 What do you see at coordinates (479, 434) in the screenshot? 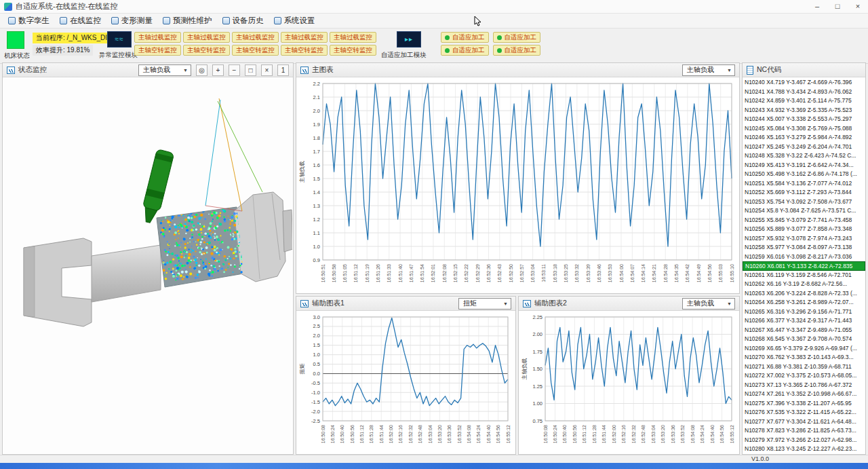
I see `svg-text: 16:54:24` at bounding box center [479, 434].